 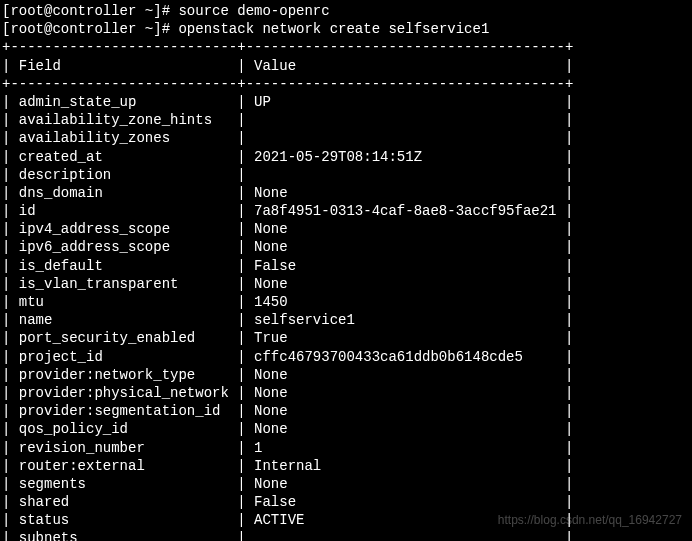 What do you see at coordinates (346, 357) in the screenshot?
I see `table-row: | project_id | cffc46793700433ca61ddb0b6…` at bounding box center [346, 357].